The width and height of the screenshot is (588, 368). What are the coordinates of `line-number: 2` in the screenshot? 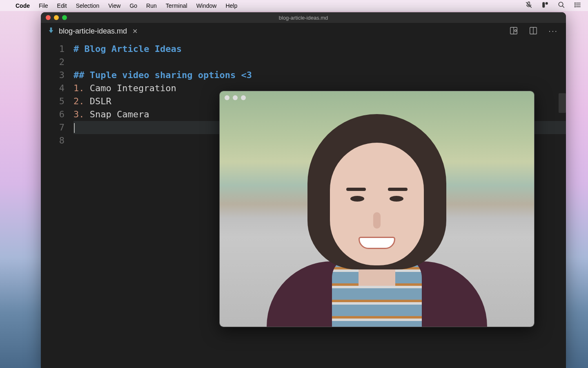 It's located at (53, 62).